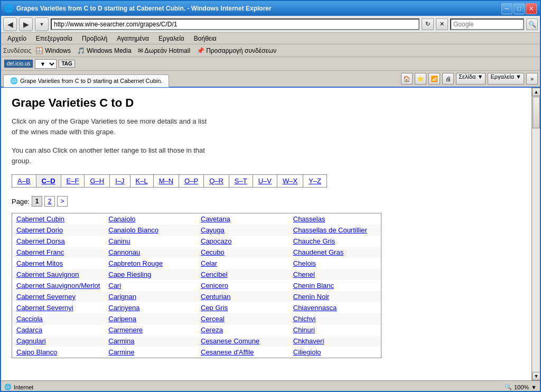 The width and height of the screenshot is (541, 392). What do you see at coordinates (191, 181) in the screenshot?
I see `letter-op: O–P` at bounding box center [191, 181].